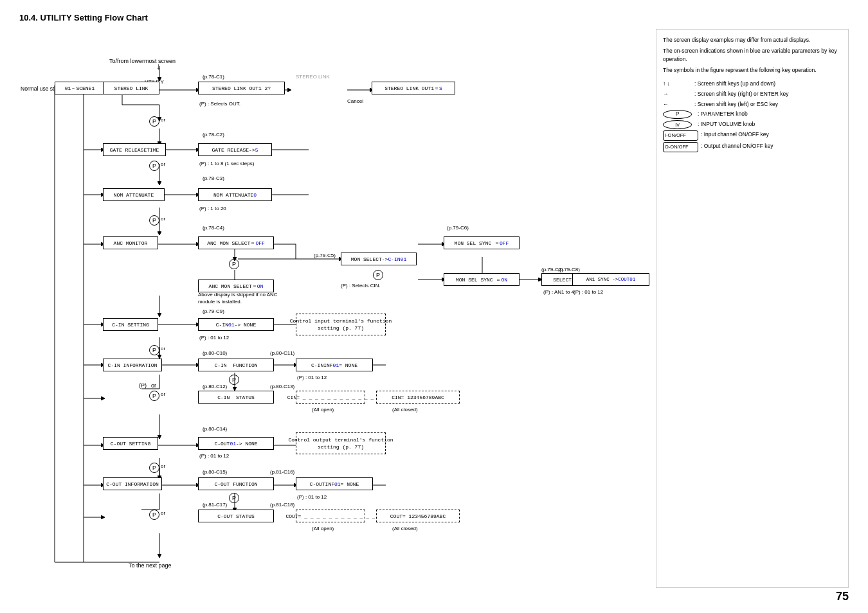 Image resolution: width=868 pixels, height=613 pixels. What do you see at coordinates (213, 227) in the screenshot?
I see `p78c4-label: (p.78-C4)` at bounding box center [213, 227].